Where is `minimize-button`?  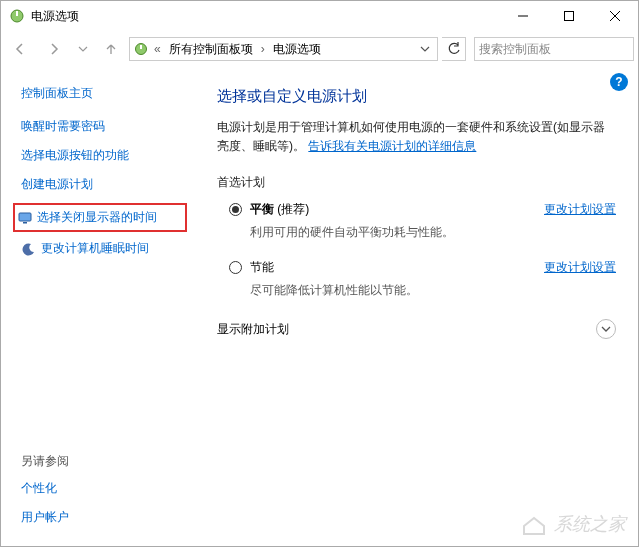 minimize-button is located at coordinates (523, 16).